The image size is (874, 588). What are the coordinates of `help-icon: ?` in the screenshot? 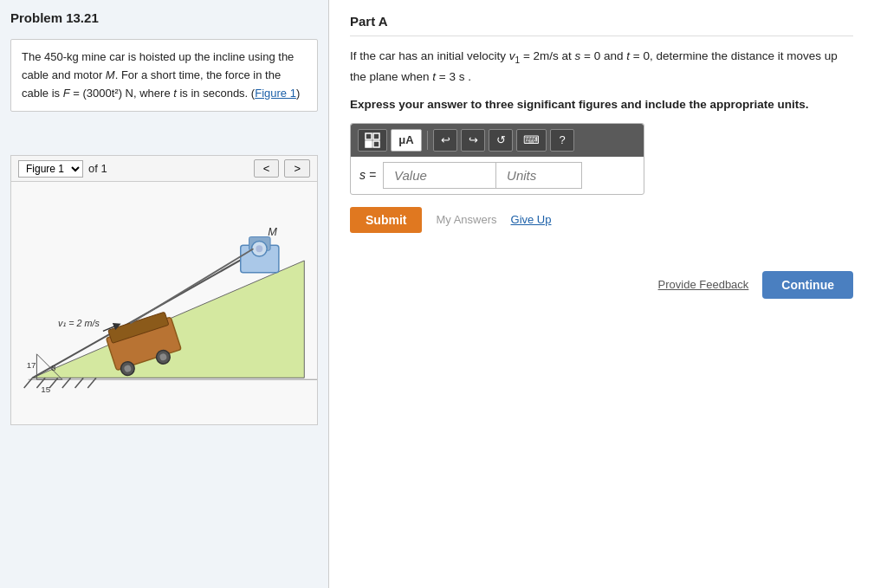 It's located at (561, 140).